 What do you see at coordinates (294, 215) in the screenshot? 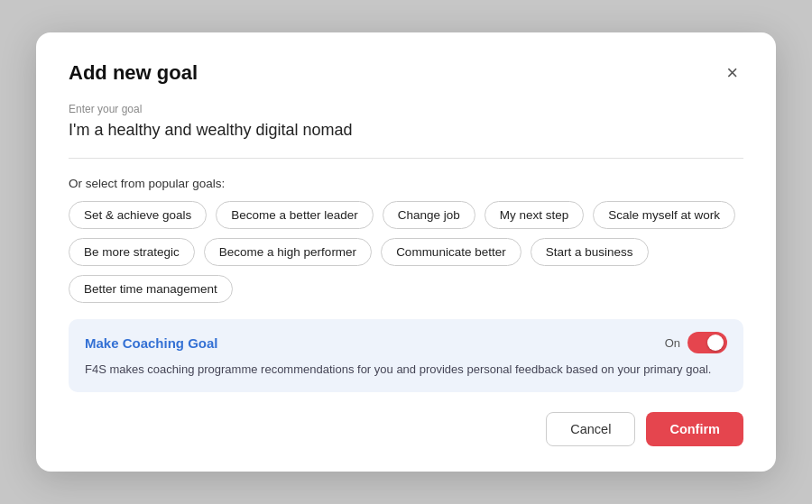
I see `goal-chip: Become a better leader` at bounding box center [294, 215].